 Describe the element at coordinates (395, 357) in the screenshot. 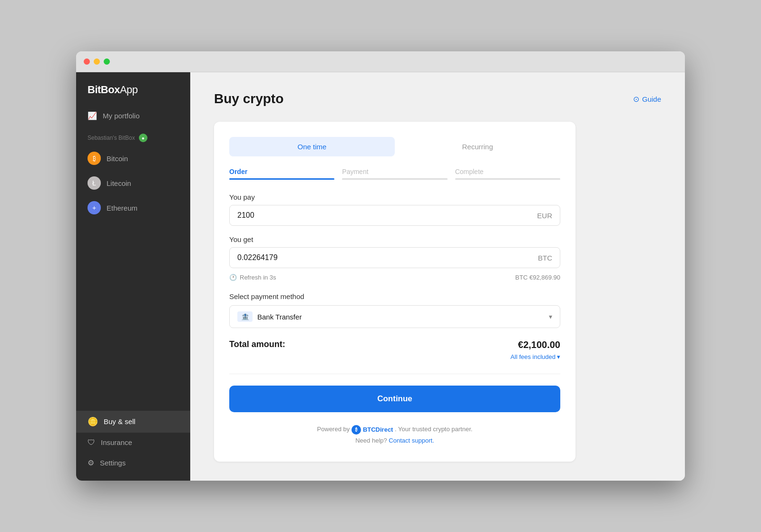

I see `fees-row: All fees included ▾` at that location.